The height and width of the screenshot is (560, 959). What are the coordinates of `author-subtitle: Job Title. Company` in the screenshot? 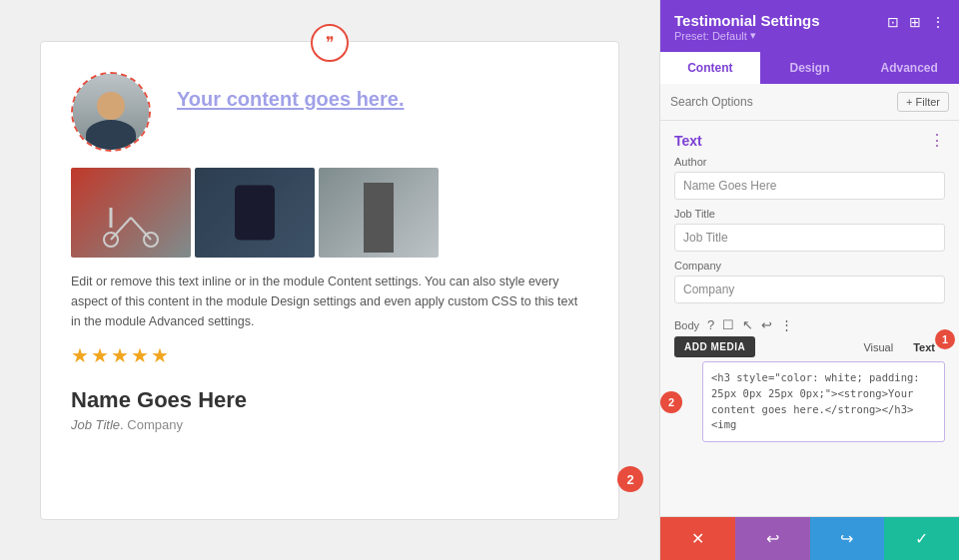 It's located at (330, 425).